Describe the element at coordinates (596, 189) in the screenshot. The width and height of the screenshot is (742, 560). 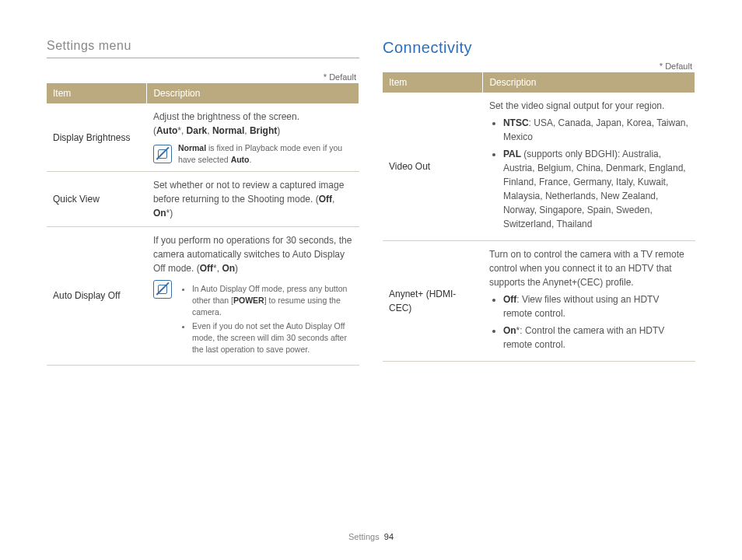
I see `option-bullet: PAL (supports only BDGHI): Australia, Au…` at that location.